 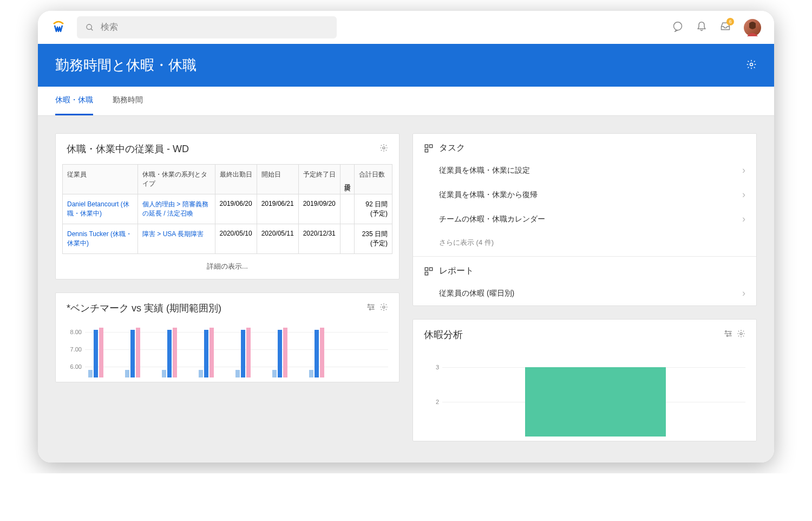 What do you see at coordinates (702, 28) in the screenshot?
I see `bell-icon` at bounding box center [702, 28].